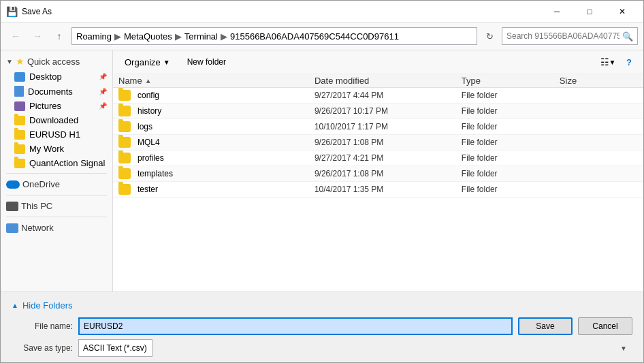  Describe the element at coordinates (379, 95) in the screenshot. I see `table-row: config 9/27/2017 4:44 PM File folder` at that location.